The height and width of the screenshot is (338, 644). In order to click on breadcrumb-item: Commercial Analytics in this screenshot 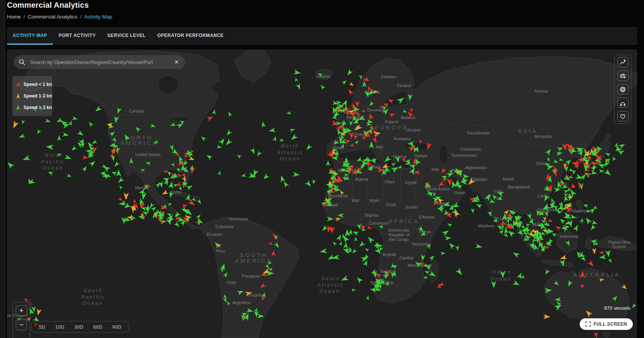, I will do `click(52, 17)`.